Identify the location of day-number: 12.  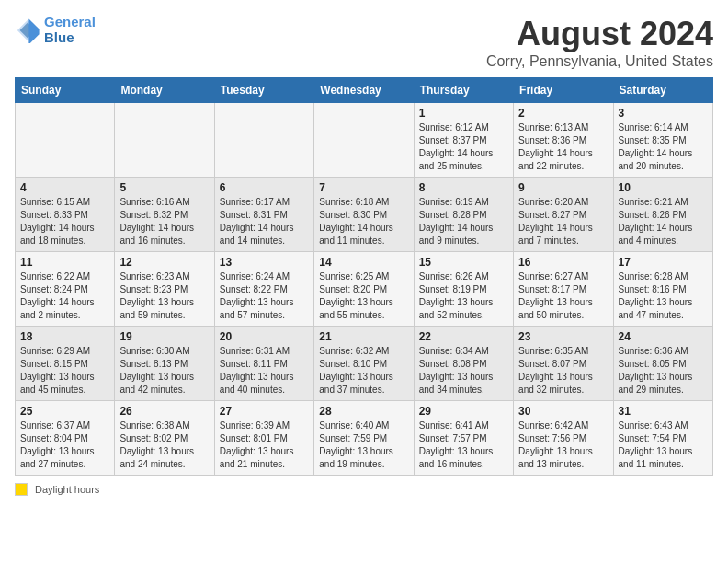
(164, 262).